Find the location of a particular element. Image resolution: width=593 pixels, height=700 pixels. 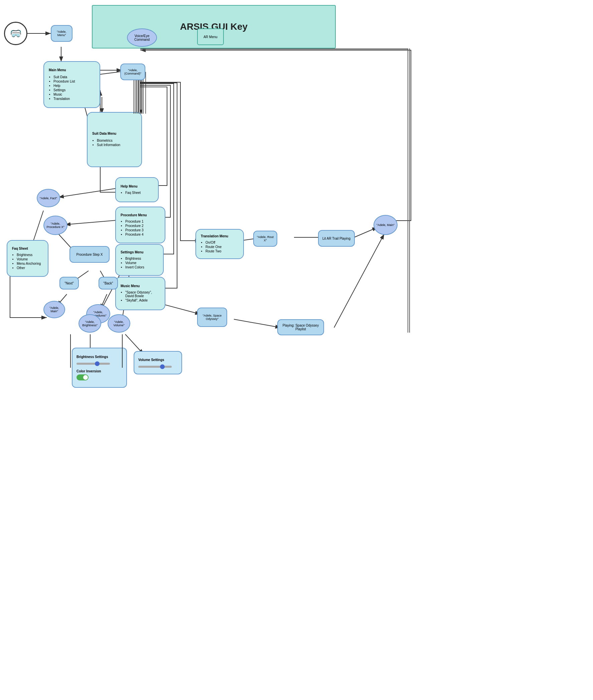

help-list: Faq Sheet is located at coordinates (130, 193).